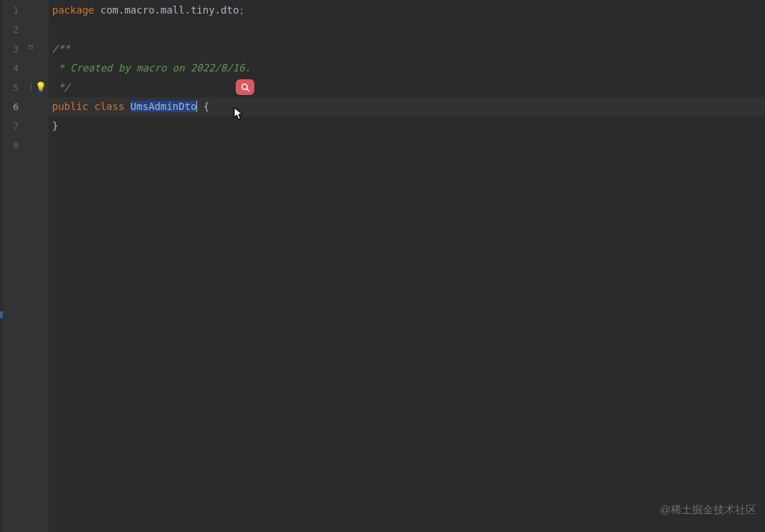 The height and width of the screenshot is (532, 765). Describe the element at coordinates (11, 146) in the screenshot. I see `line-number: 8` at that location.